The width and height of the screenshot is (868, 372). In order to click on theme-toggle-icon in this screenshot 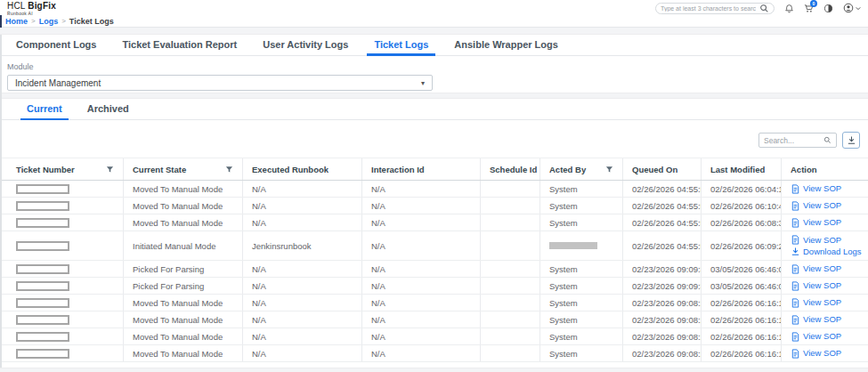, I will do `click(828, 9)`.